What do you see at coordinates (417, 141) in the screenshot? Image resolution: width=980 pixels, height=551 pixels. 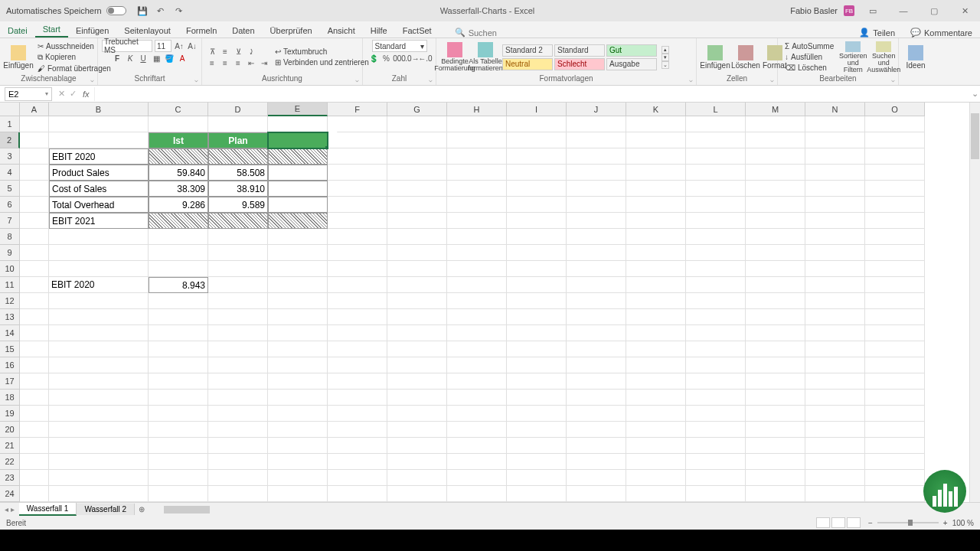 I see `cell-G2` at bounding box center [417, 141].